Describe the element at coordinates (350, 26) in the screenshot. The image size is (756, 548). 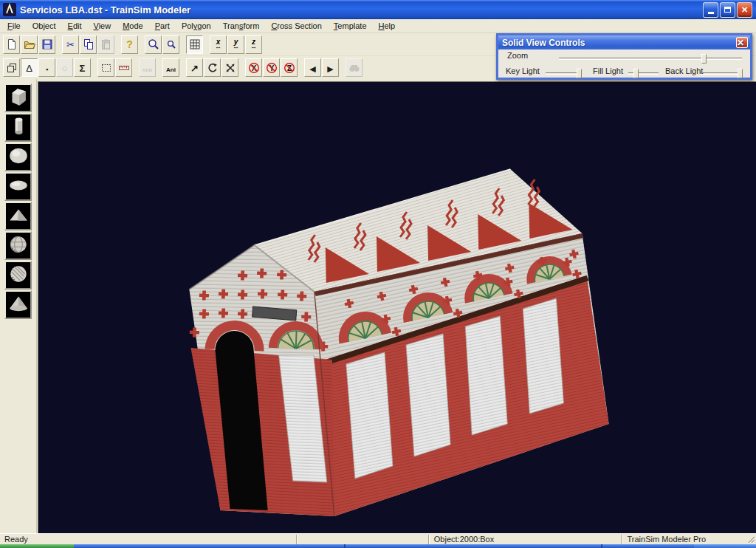
I see `menu-template: Template` at that location.